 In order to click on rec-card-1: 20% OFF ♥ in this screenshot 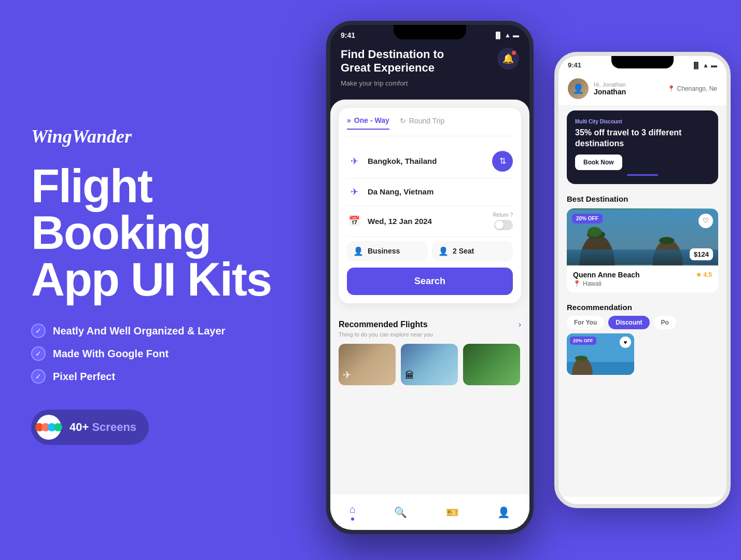, I will do `click(600, 354)`.